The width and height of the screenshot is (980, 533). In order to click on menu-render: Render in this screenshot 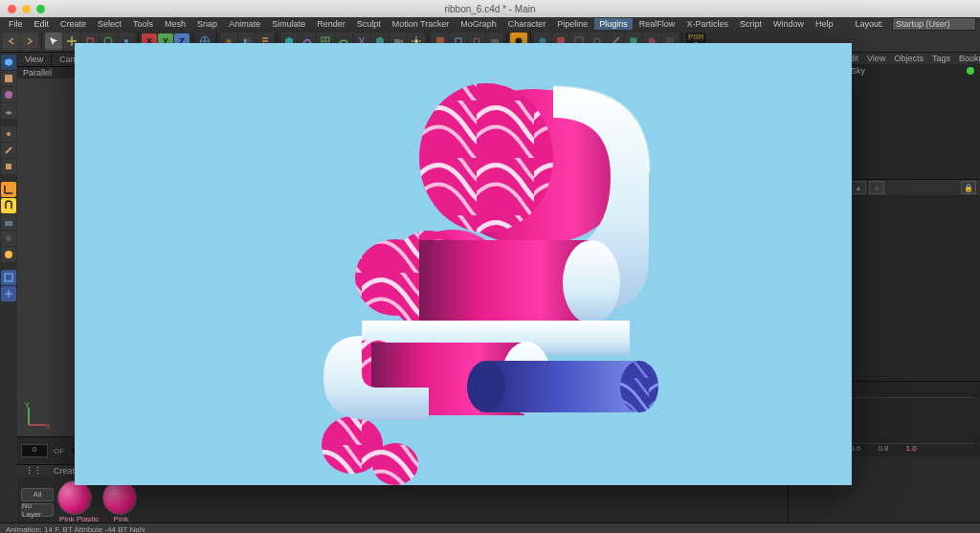, I will do `click(331, 24)`.